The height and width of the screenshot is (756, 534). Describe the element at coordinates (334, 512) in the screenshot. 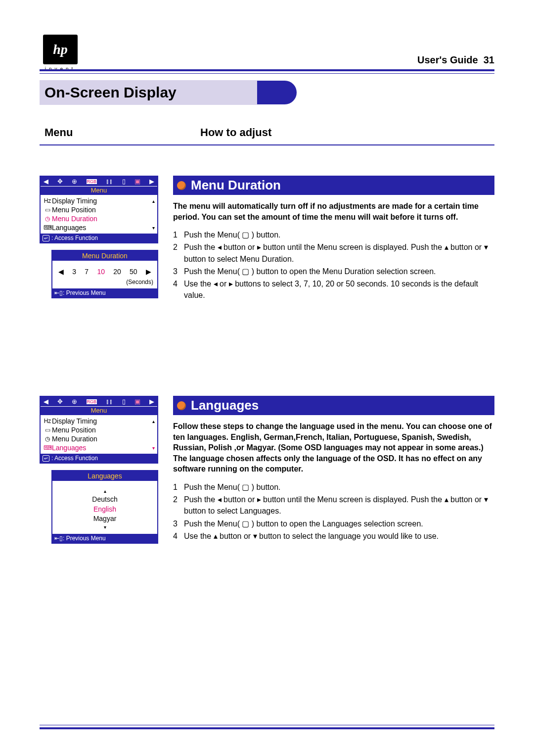

I see `languages-steps: 1Push the Menu( ▢ ) button. 2Push the ◂ …` at that location.